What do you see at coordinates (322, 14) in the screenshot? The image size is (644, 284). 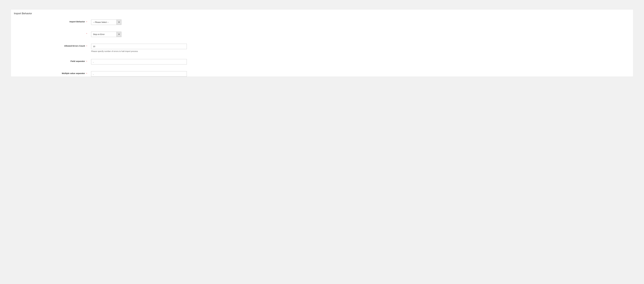 I see `fieldset-legend: Import Behavior` at bounding box center [322, 14].